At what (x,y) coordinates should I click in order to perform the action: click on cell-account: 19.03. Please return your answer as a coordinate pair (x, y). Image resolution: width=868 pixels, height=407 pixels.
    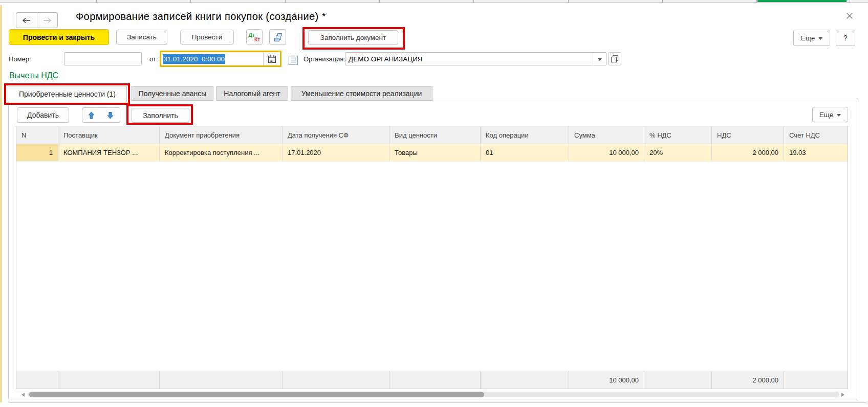
    Looking at the image, I should click on (816, 152).